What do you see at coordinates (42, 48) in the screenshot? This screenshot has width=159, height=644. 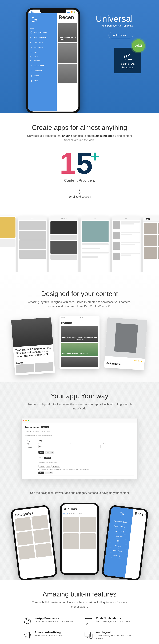 I see `sidebar-item-radio: Radio 3FM` at bounding box center [42, 48].